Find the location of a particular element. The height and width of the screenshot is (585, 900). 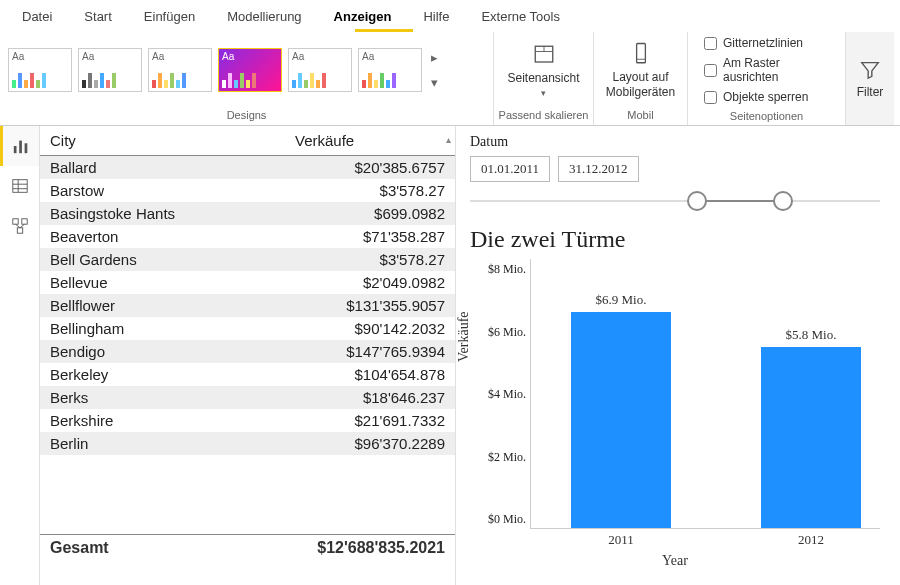

bar-value-label: $6.9 Mio. is located at coordinates (622, 300).